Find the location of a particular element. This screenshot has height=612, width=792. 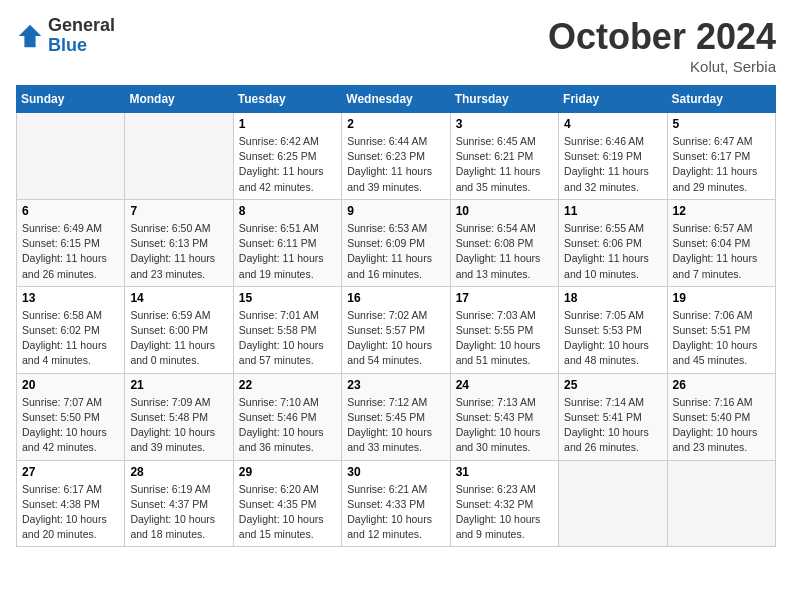

calendar-cell: 24Sunrise: 7:13 AMSunset: 5:43 PMDayligh… is located at coordinates (504, 416).